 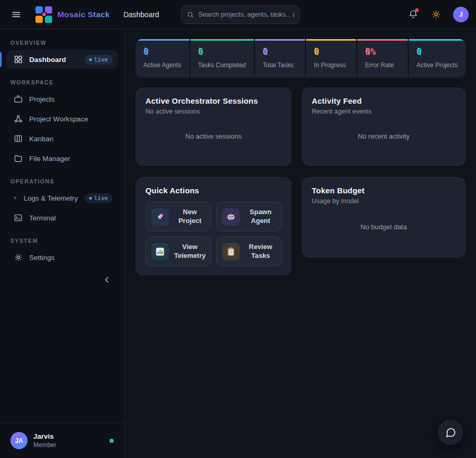 I want to click on section-operations: OPERATIONS, so click(x=62, y=181).